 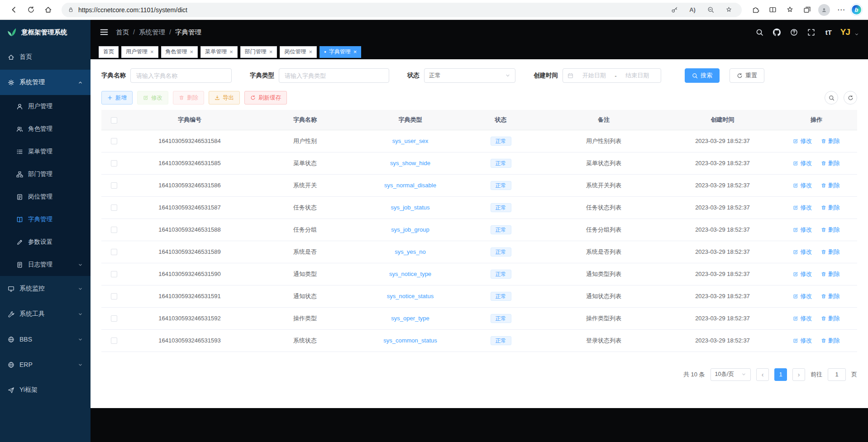 What do you see at coordinates (837, 375) in the screenshot?
I see `goto-page-input` at bounding box center [837, 375].